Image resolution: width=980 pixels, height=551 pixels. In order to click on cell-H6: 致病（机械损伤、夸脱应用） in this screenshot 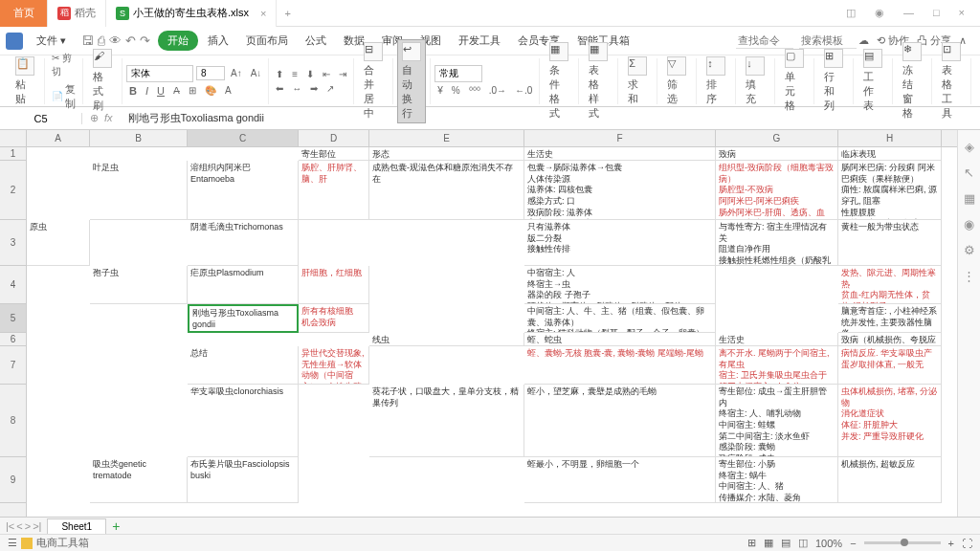, I will do `click(890, 340)`.